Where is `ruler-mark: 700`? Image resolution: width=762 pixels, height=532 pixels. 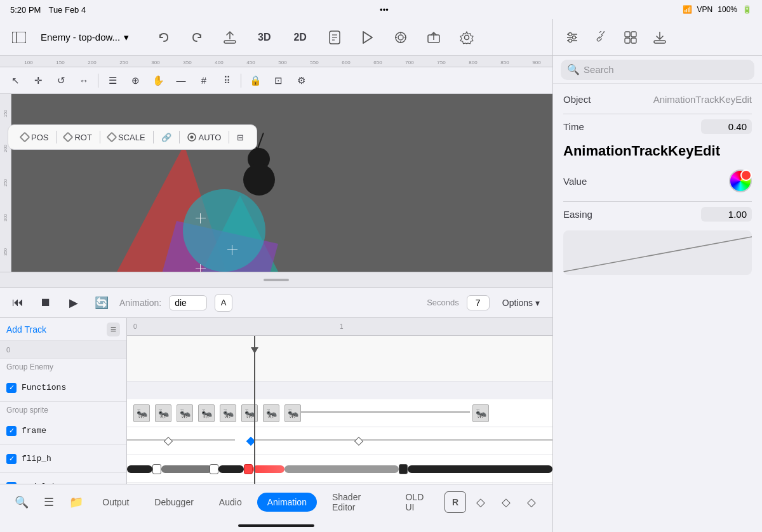 ruler-mark: 700 is located at coordinates (410, 62).